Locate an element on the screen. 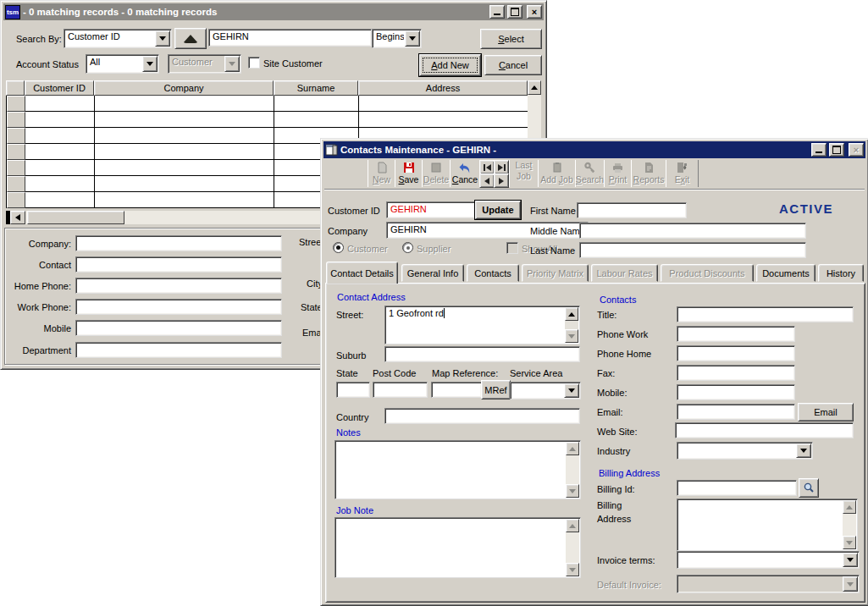  post-code-input is located at coordinates (400, 389).